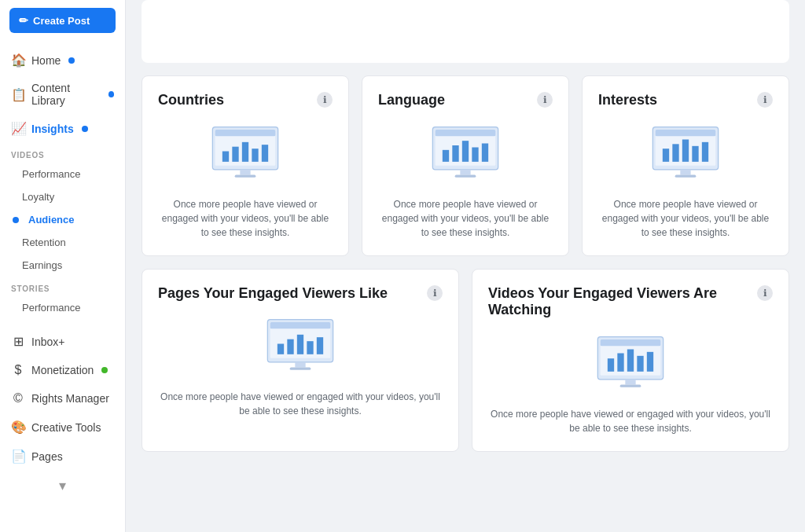 Image resolution: width=805 pixels, height=532 pixels. I want to click on rights-manager-icon: ©, so click(18, 398).